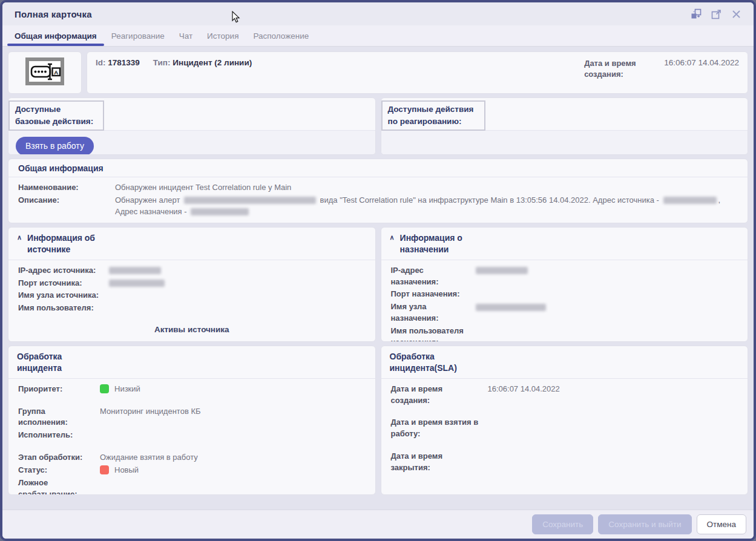 This screenshot has height=541, width=756. Describe the element at coordinates (162, 63) in the screenshot. I see `incident-type-label: Тип:` at that location.